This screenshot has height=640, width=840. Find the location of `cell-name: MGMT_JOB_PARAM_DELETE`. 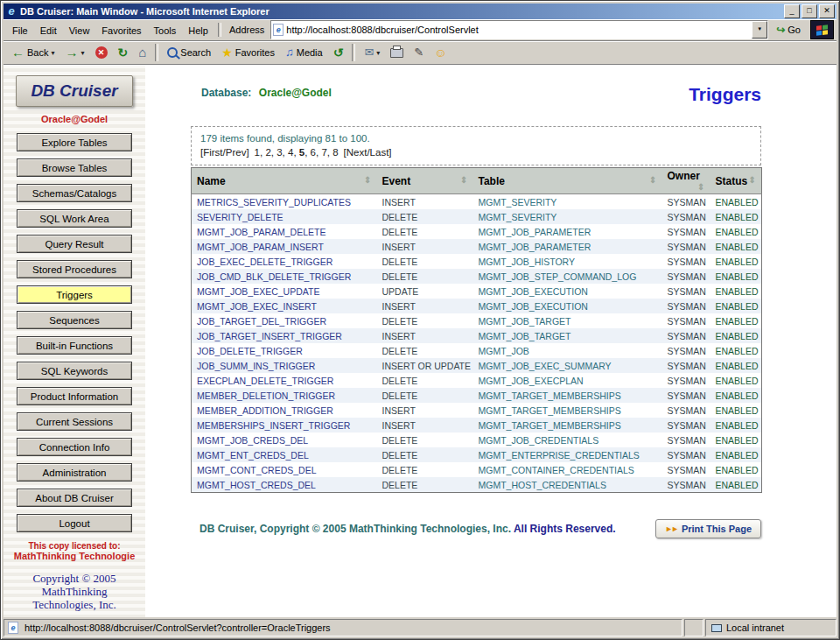

cell-name: MGMT_JOB_PARAM_DELETE is located at coordinates (284, 231).